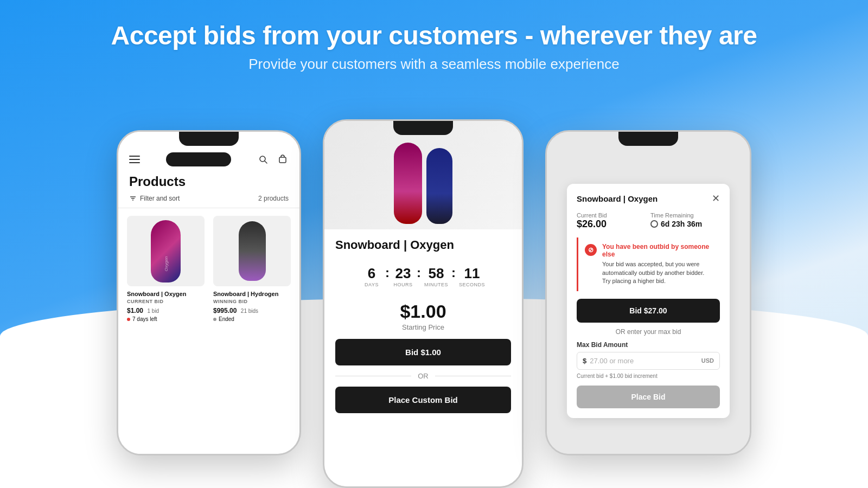 This screenshot has height=488, width=868. What do you see at coordinates (209, 293) in the screenshot?
I see `phone-products: Products Filter and sort 2 products` at bounding box center [209, 293].